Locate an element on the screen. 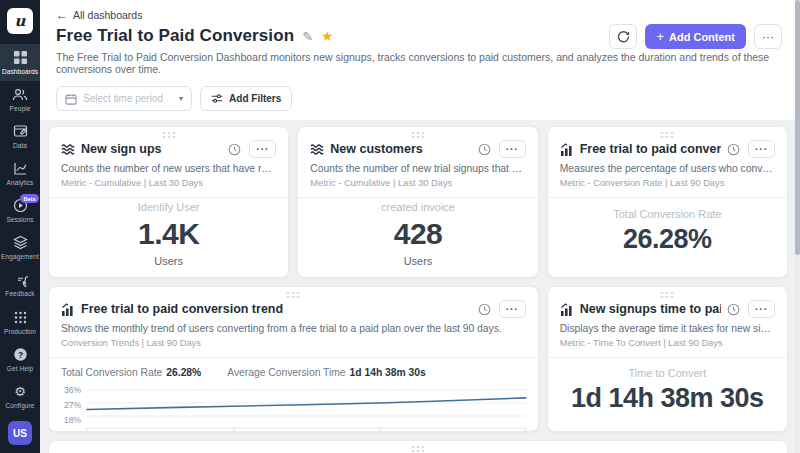 The image size is (800, 453). sidebar-item-label: Get Help is located at coordinates (20, 368).